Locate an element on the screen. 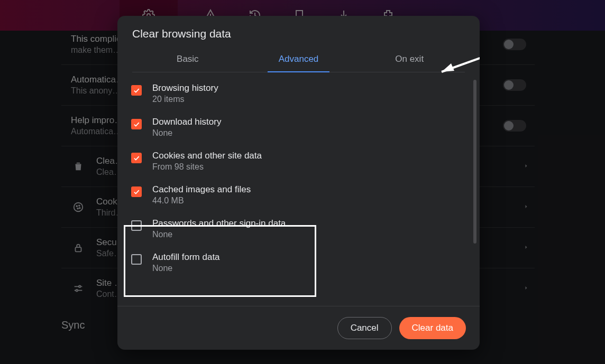 Image resolution: width=605 pixels, height=364 pixels. option-title: Download history is located at coordinates (187, 122).